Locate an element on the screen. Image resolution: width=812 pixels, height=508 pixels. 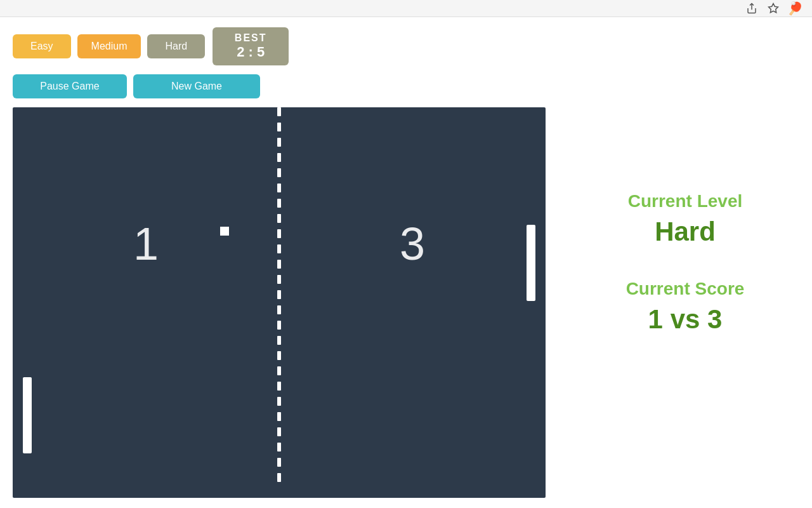
current-score-label: Current Score is located at coordinates (685, 289).